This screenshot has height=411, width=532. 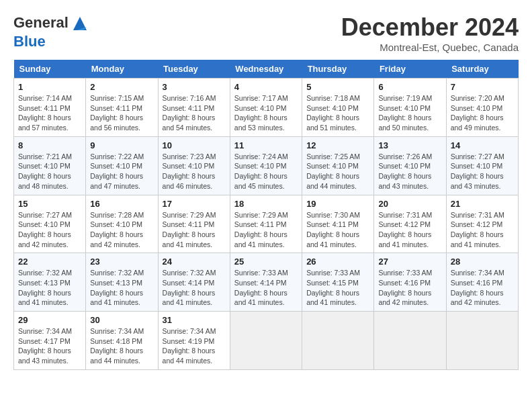 I want to click on day-info: Sunrise: 7:34 AMSunset: 4:18 PMDaylight:…, so click(x=122, y=347).